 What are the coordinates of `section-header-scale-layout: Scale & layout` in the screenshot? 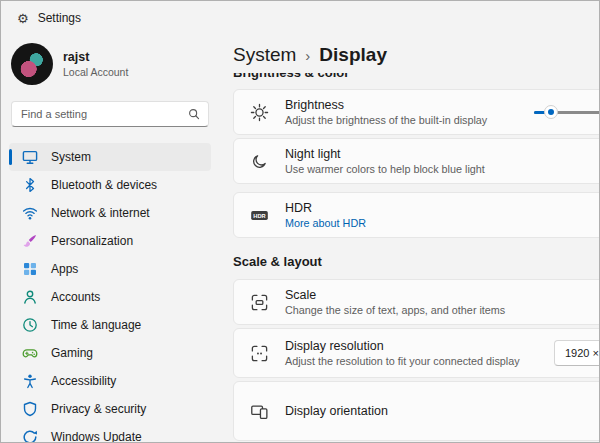 It's located at (416, 262).